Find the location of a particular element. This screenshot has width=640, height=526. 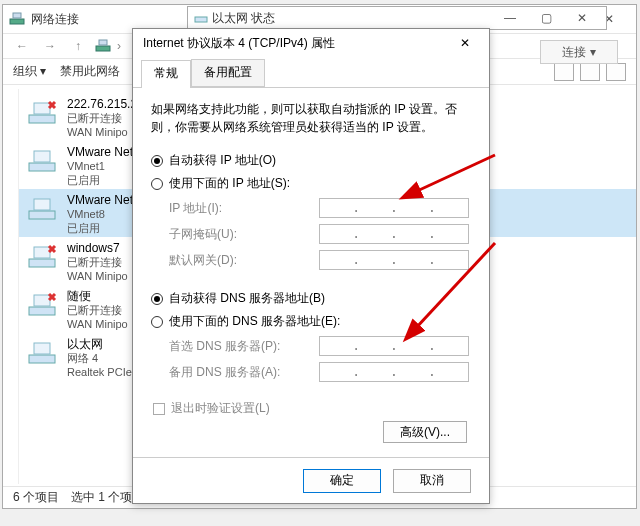

dialog-button-bar: 确定 取消 is located at coordinates (311, 480).